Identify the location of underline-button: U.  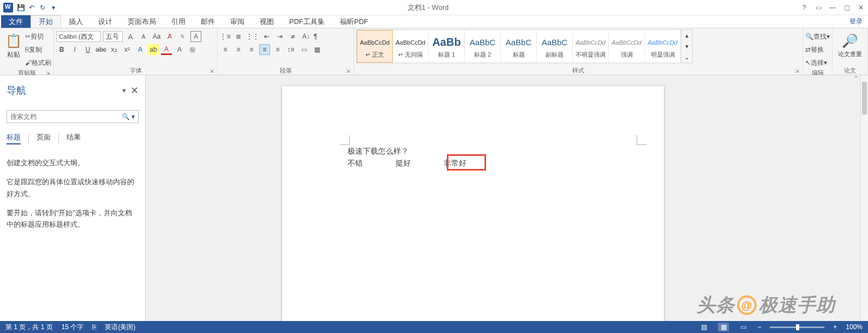
(88, 50).